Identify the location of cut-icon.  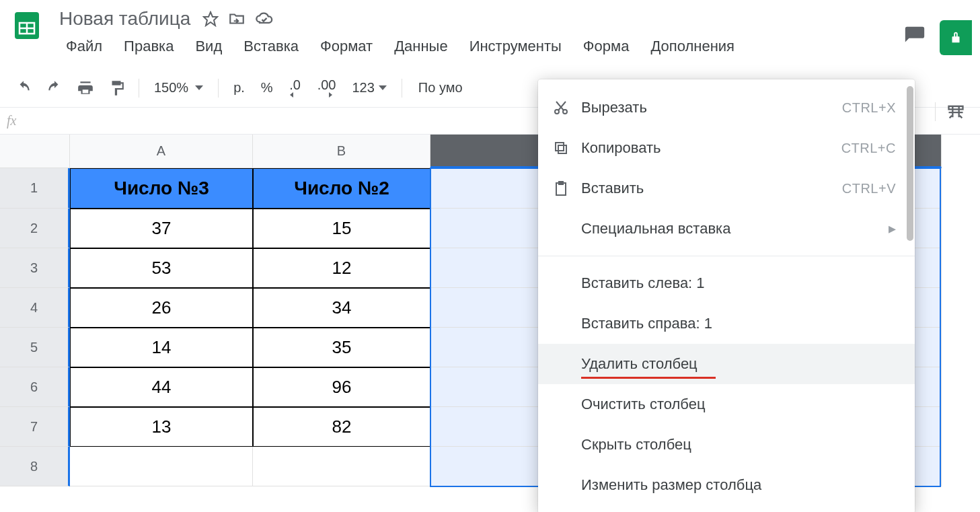
(567, 108).